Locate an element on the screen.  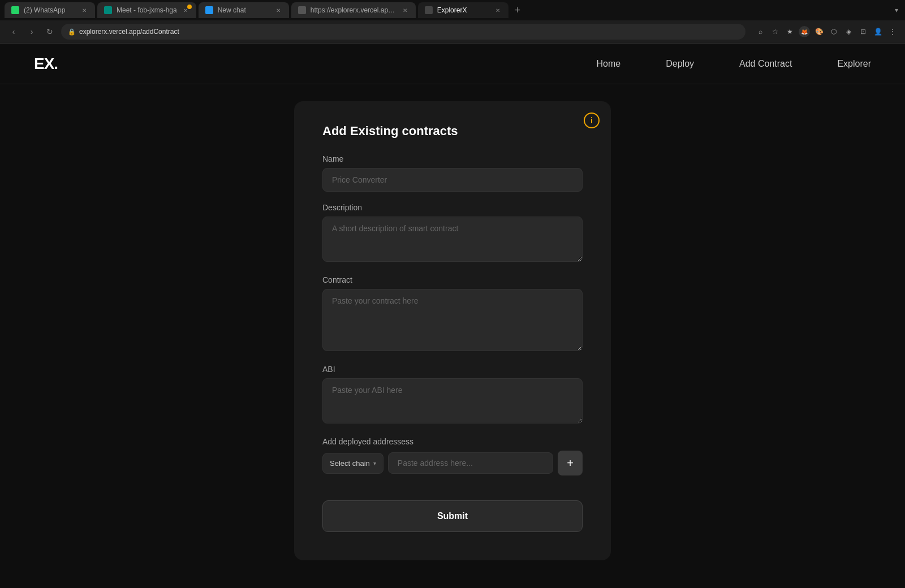
back-button: ‹ is located at coordinates (14, 32).